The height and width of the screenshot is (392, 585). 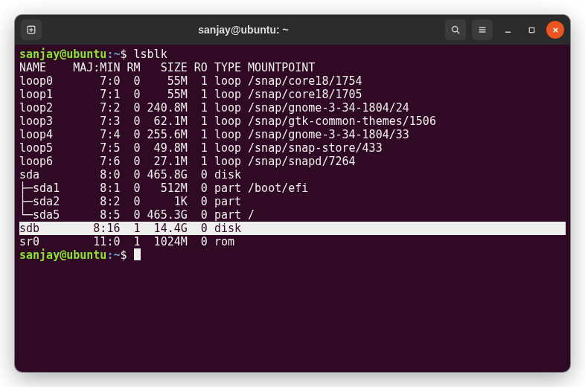 What do you see at coordinates (508, 30) in the screenshot?
I see `minimize-button` at bounding box center [508, 30].